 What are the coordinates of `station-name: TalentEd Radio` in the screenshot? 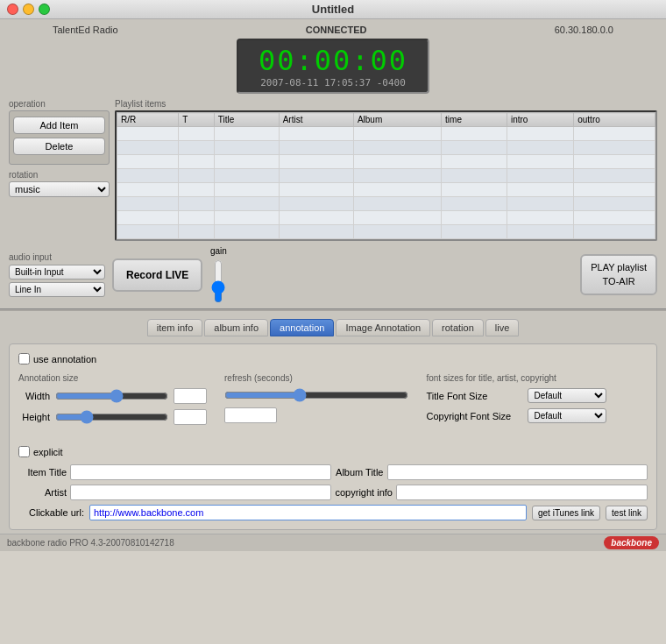 It's located at (86, 30).